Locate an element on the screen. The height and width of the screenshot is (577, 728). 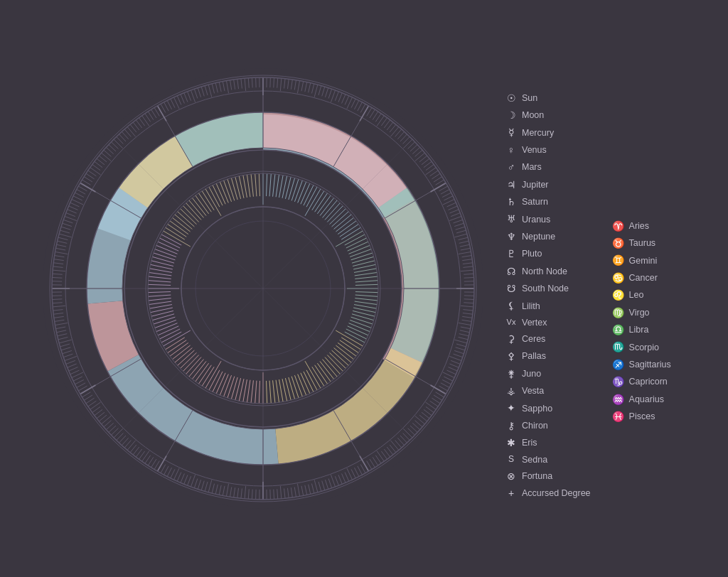
legend-vesta: ⚶ Vesta is located at coordinates (547, 391).